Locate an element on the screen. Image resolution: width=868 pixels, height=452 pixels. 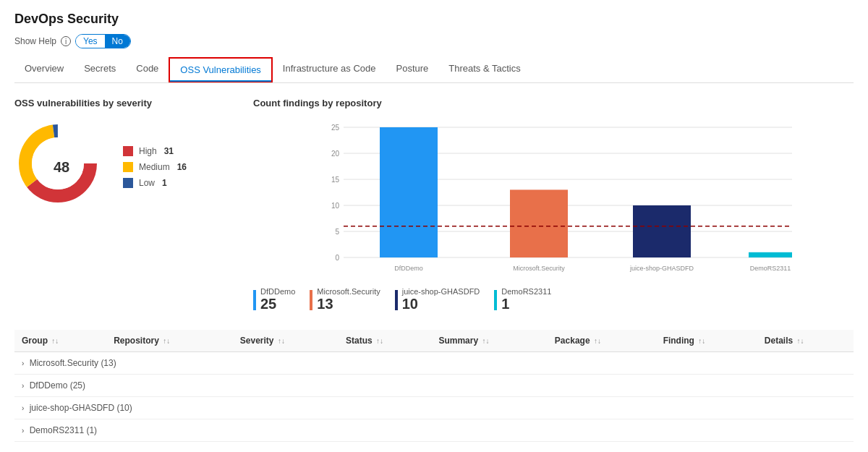
expand-chevron-1: › is located at coordinates (23, 386).